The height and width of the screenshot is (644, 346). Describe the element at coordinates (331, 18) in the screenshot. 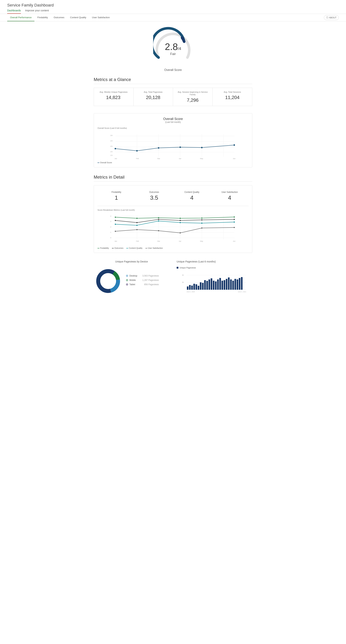

I see `about-button: ⓘ ABOUT` at that location.